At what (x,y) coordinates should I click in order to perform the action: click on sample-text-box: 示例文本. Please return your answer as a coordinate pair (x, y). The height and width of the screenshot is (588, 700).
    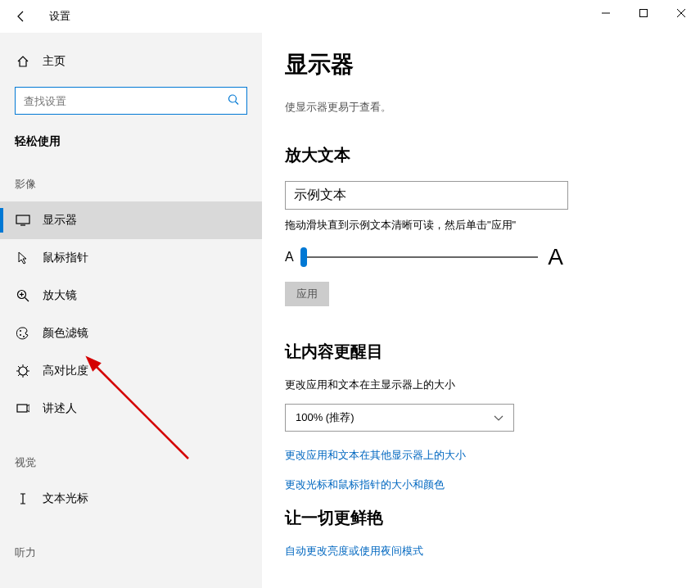
    Looking at the image, I should click on (427, 195).